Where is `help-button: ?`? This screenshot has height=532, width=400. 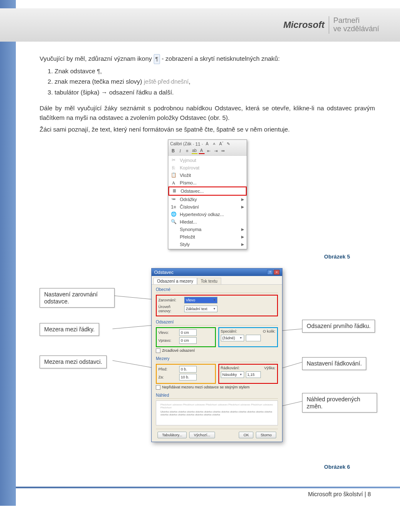 help-button: ? is located at coordinates (270, 272).